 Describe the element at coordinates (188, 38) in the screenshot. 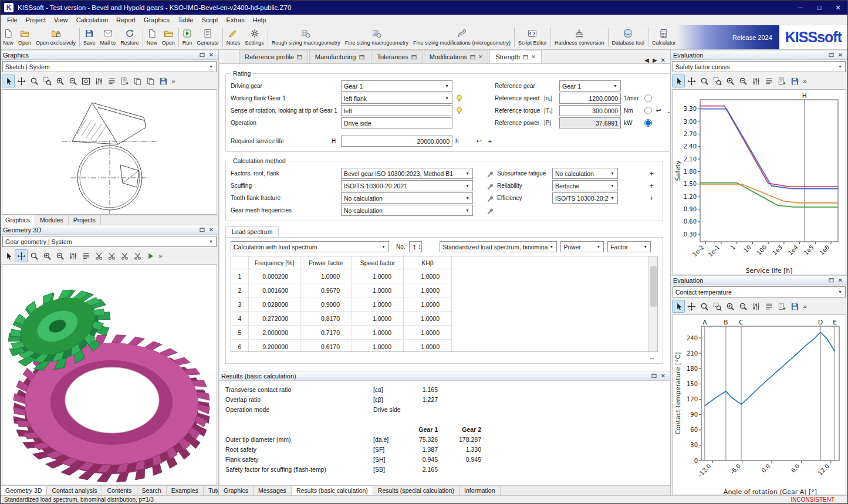

I see `toolbar-run: Run` at that location.